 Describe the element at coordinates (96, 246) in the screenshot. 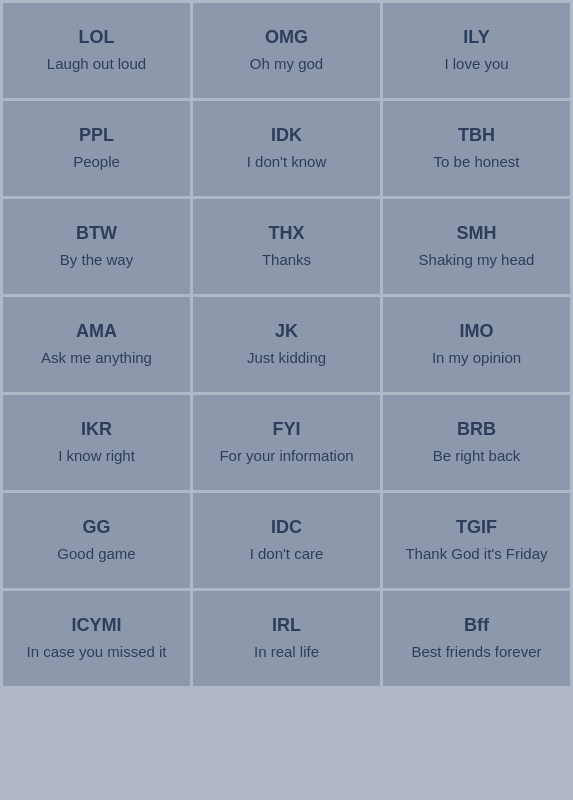

I see `cell-btw: BTWBy the way` at that location.